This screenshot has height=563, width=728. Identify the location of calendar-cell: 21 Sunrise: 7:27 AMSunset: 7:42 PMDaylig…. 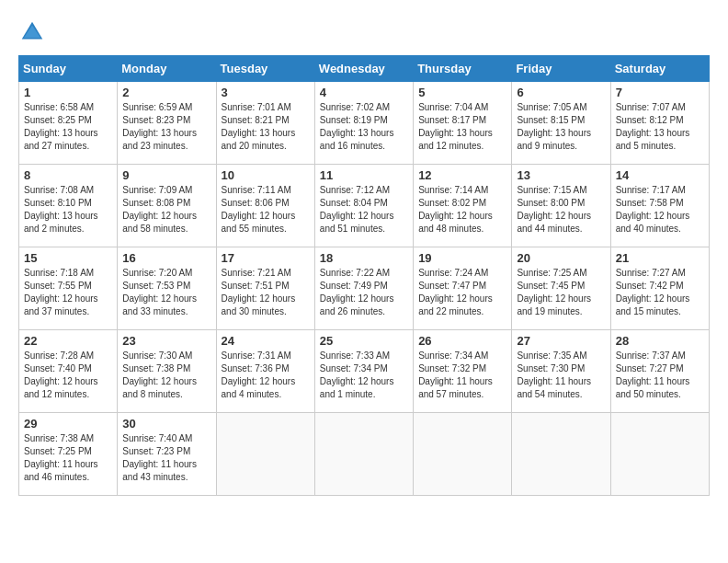
(660, 289).